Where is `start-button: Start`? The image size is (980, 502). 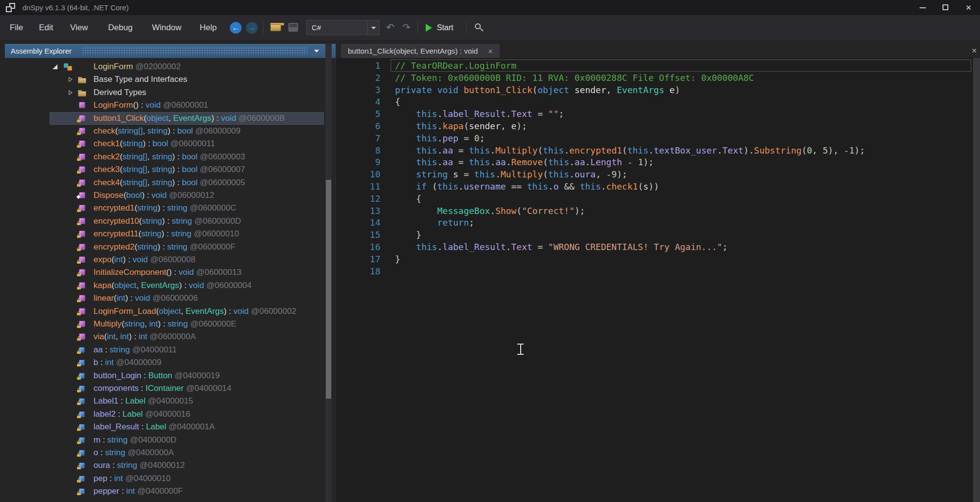 start-button: Start is located at coordinates (445, 27).